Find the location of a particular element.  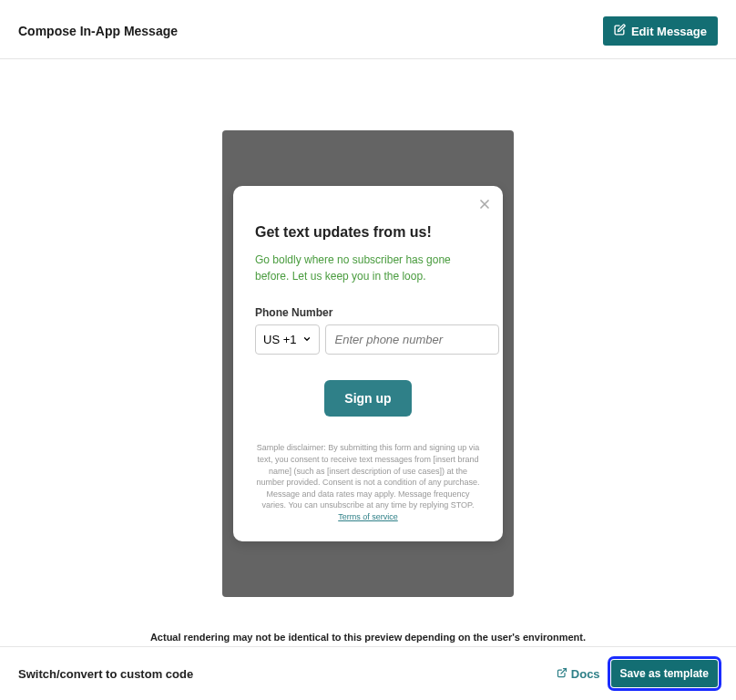

page-title: Compose In-App Message is located at coordinates (98, 31).